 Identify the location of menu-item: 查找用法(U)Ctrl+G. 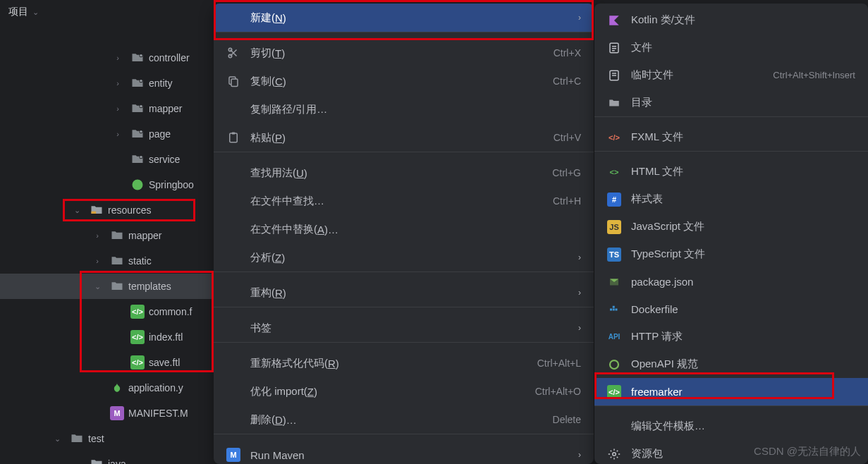
(403, 173).